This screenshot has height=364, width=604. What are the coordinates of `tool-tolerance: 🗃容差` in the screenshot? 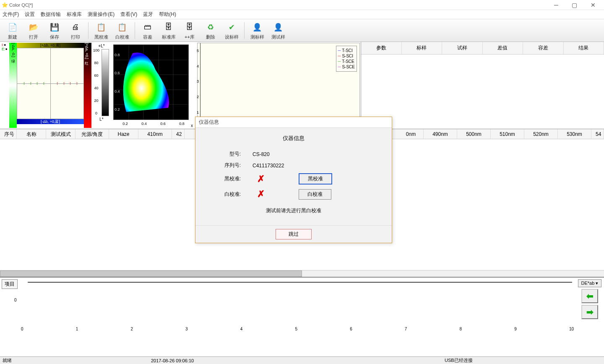 It's located at (148, 31).